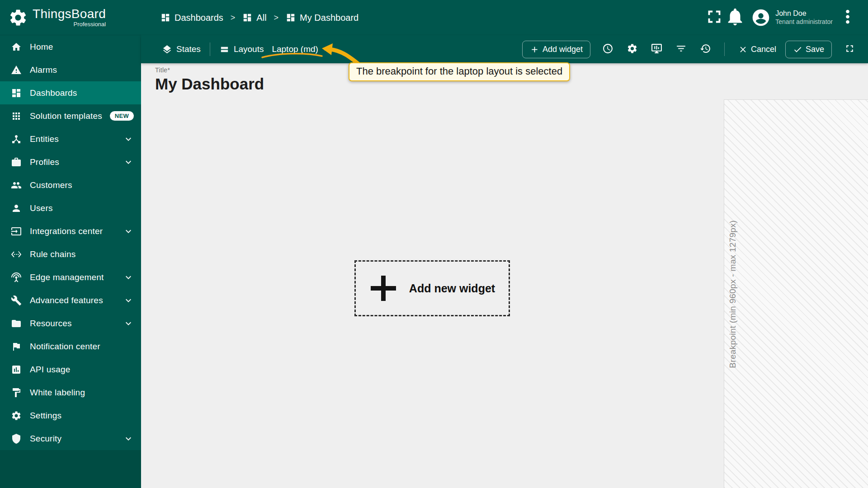 The image size is (868, 488). What do you see at coordinates (452, 288) in the screenshot?
I see `add-new-widget-label: Add new widget` at bounding box center [452, 288].